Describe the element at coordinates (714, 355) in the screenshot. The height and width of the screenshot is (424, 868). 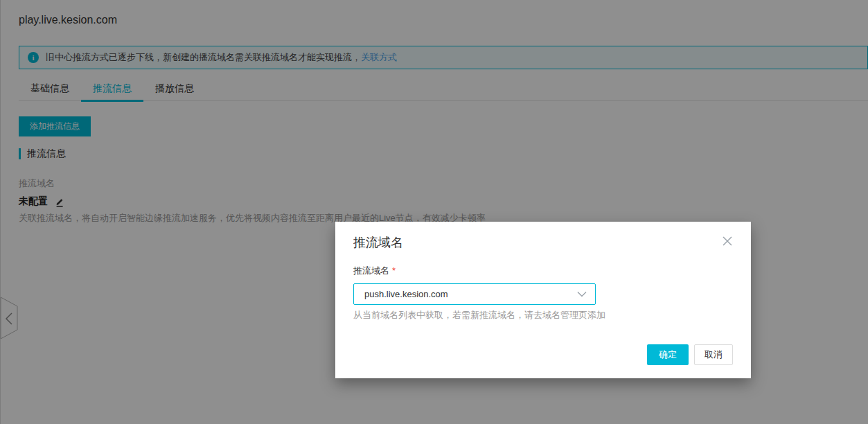
I see `cancel-button: 取消` at that location.